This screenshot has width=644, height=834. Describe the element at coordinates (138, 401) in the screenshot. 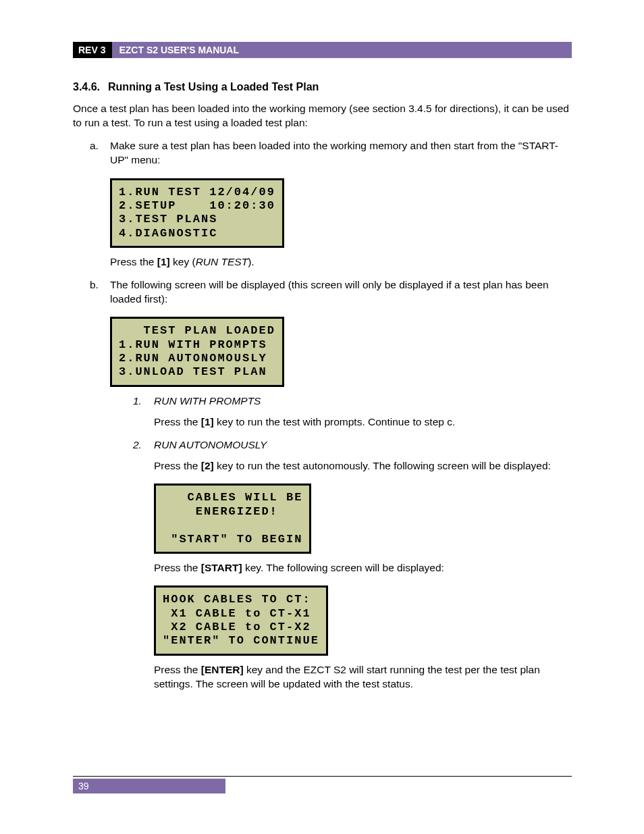

I see `option-1-marker: 1.` at that location.